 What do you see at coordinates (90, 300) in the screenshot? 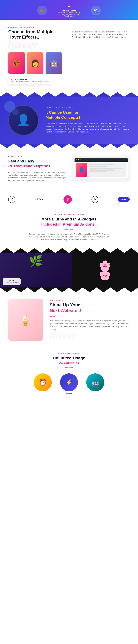
I see `icecream-tag: MAKE IT GLOW` at bounding box center [90, 300].